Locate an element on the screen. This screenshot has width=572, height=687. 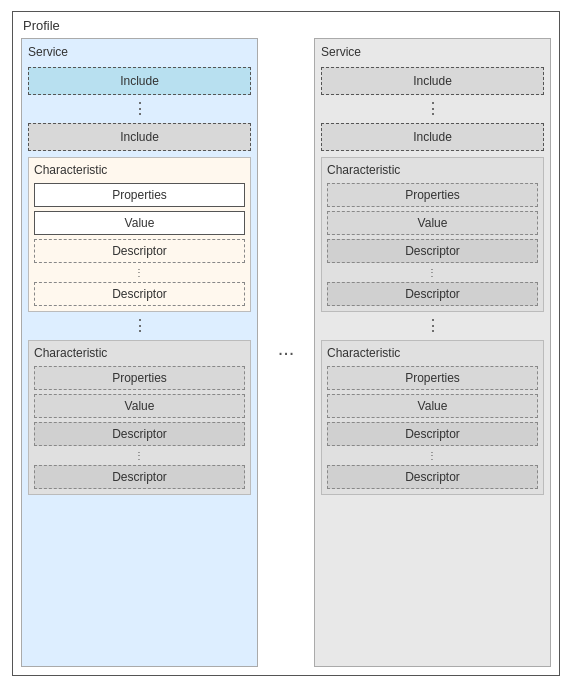
properties-top-right: Properties is located at coordinates (432, 195).